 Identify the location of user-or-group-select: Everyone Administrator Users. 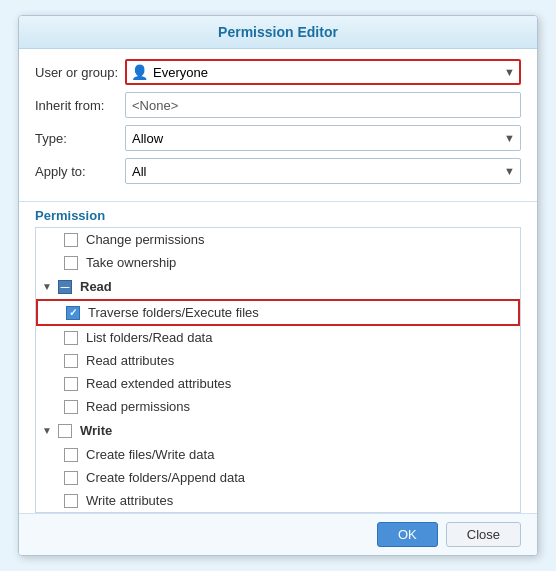
(323, 72).